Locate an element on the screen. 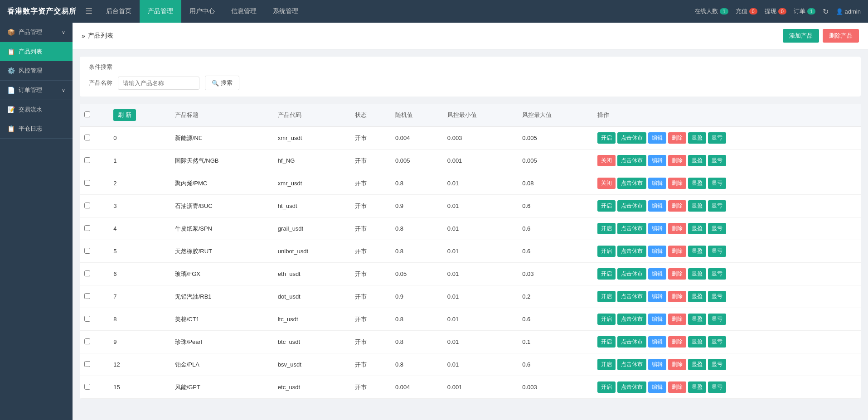  sidebar-item-close-log: 📋 平仓日志 is located at coordinates (36, 129).